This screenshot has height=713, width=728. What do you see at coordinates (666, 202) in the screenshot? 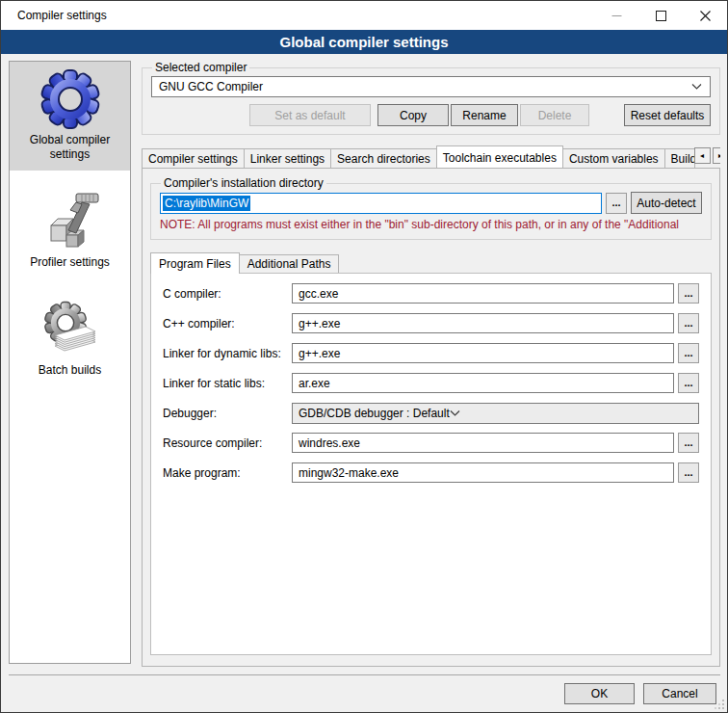
I see `auto-detect-button: Auto-detect` at bounding box center [666, 202].